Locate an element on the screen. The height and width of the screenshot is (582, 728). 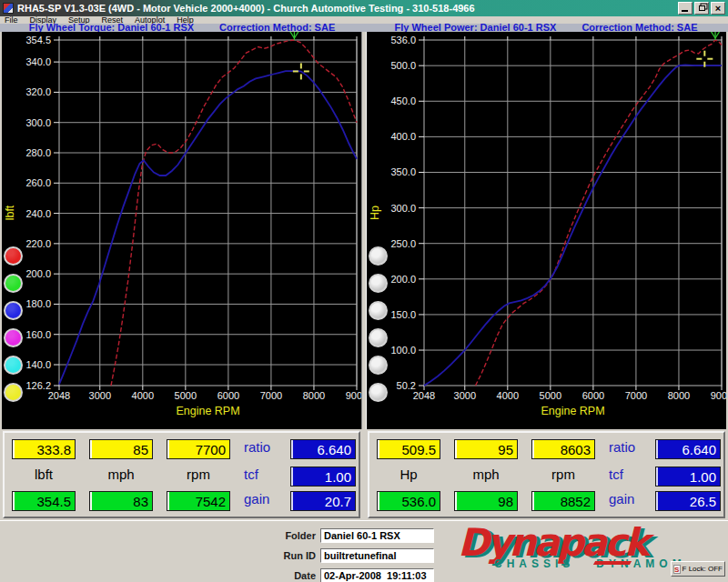
gain-value: 20.7 is located at coordinates (323, 501).